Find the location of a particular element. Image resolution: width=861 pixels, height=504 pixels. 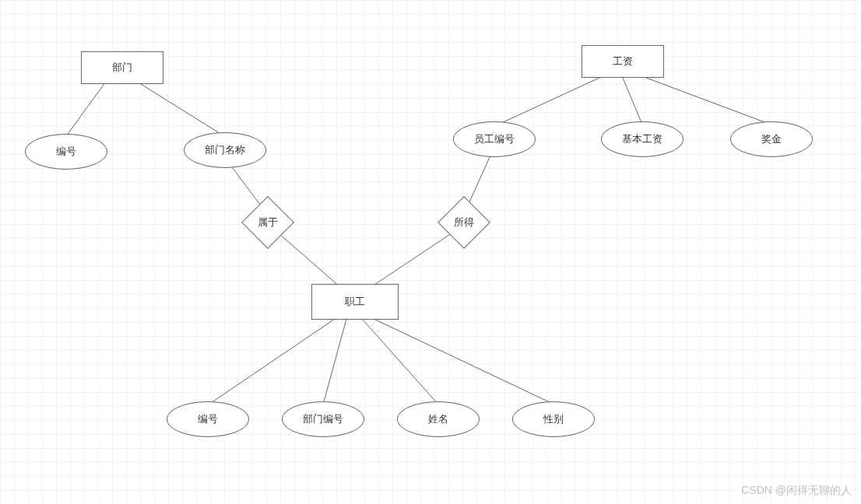

watermark: CSDN @闲得无聊的人 is located at coordinates (796, 491).